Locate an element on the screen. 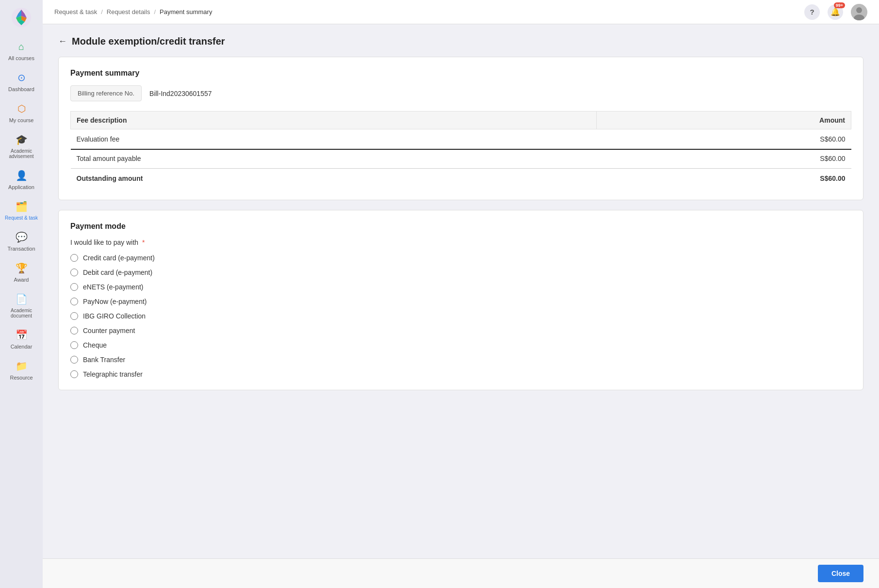 The height and width of the screenshot is (588, 879). breadcrumb-sep-1: / is located at coordinates (102, 12).